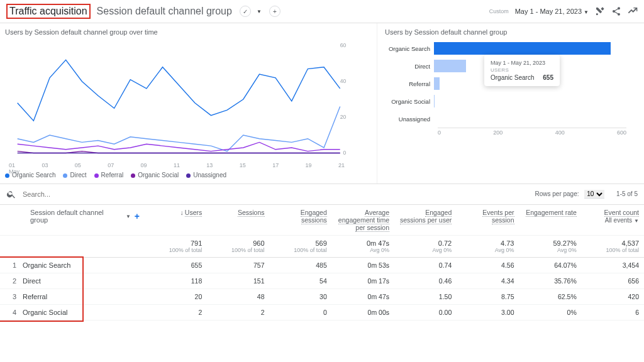 This screenshot has width=644, height=362. What do you see at coordinates (409, 67) in the screenshot?
I see `bar-label: Direct` at bounding box center [409, 67].